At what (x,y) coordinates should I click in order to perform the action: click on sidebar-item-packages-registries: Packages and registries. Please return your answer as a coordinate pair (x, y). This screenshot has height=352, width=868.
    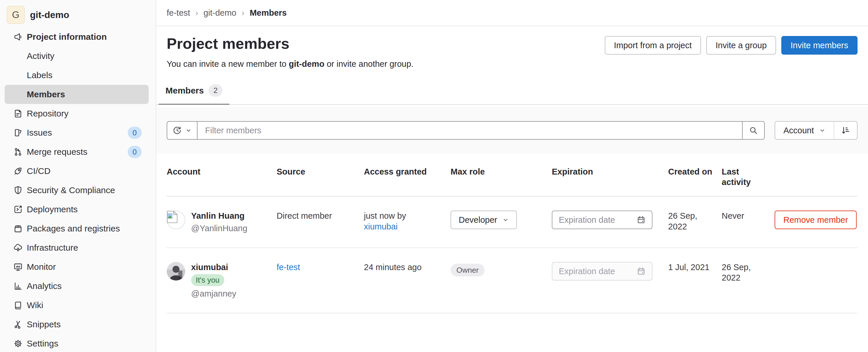
    Looking at the image, I should click on (77, 229).